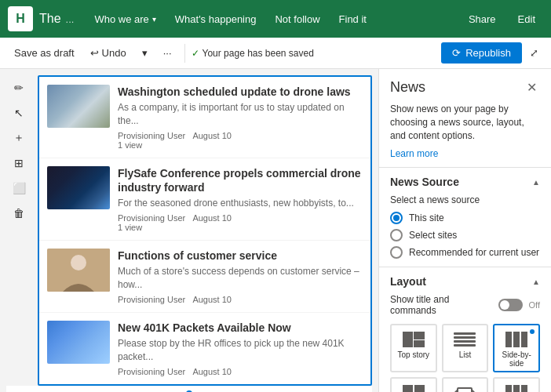  What do you see at coordinates (19, 88) in the screenshot?
I see `edit-pencil-button: ✏` at bounding box center [19, 88].